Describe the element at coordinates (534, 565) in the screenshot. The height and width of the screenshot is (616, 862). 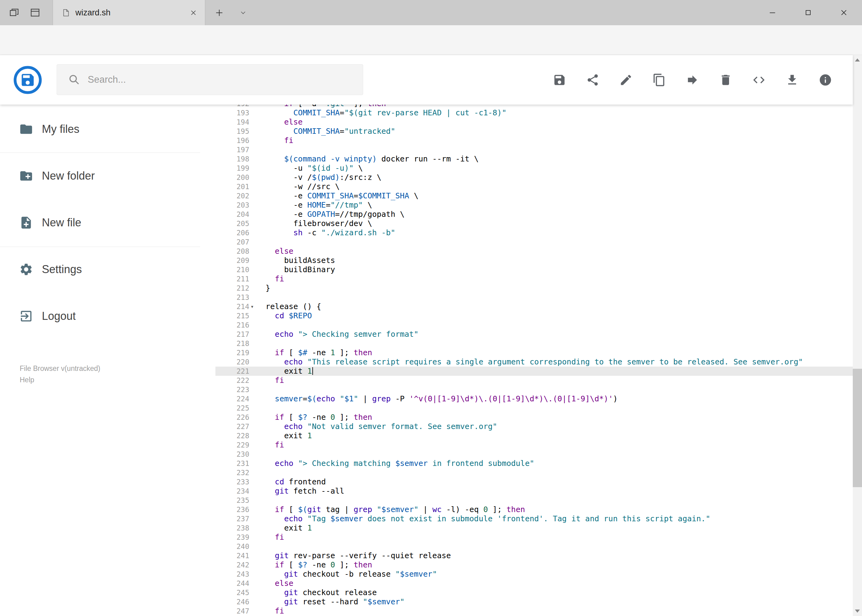
I see `code-line: 242 if [ $? -ne 0 ]; then` at that location.